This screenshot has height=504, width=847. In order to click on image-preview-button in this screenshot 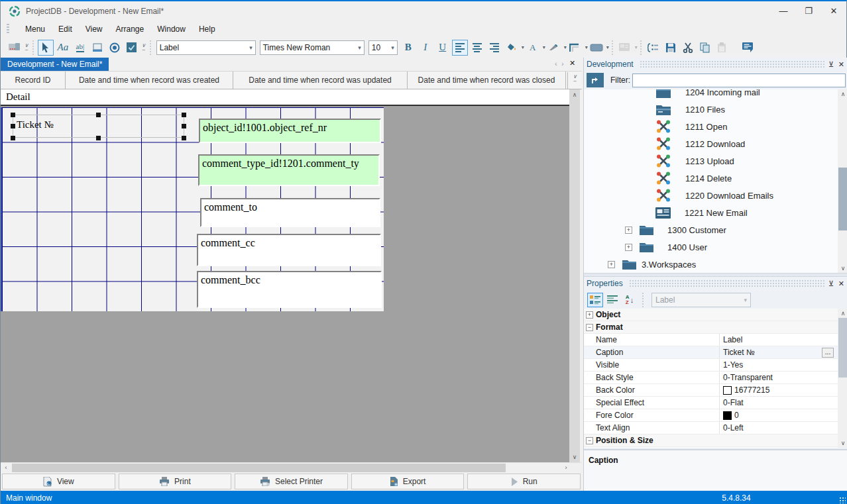, I will do `click(15, 48)`.